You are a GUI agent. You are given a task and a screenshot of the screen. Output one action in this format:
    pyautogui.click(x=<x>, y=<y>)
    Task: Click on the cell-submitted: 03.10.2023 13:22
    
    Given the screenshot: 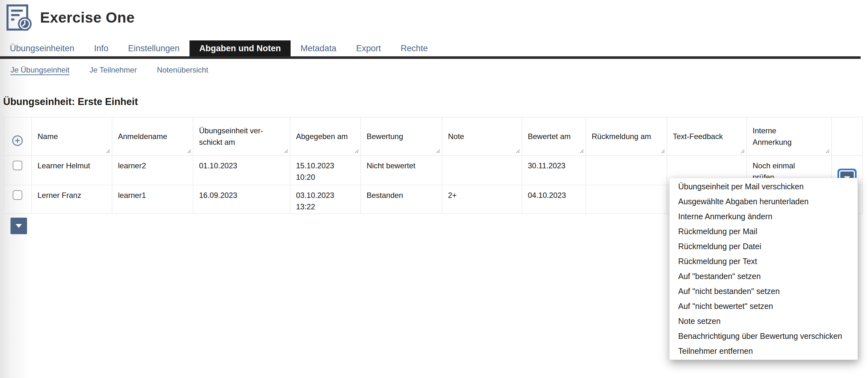 What is the action you would take?
    pyautogui.click(x=326, y=200)
    